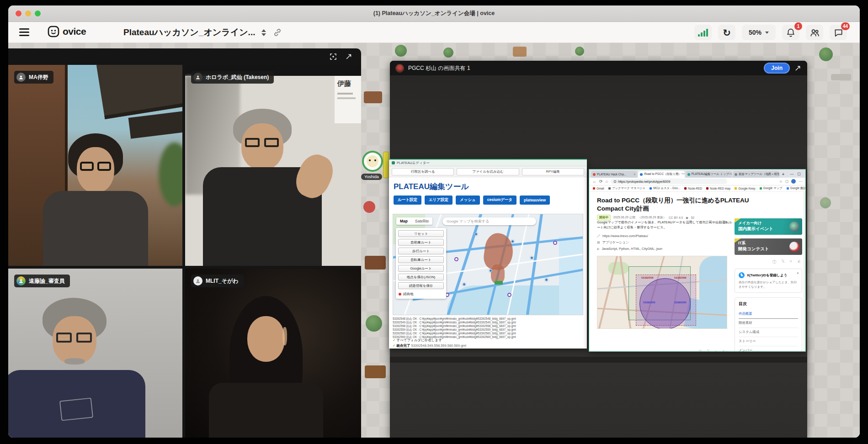 The height and width of the screenshot is (444, 868). What do you see at coordinates (500, 200) in the screenshot?
I see `cesium-data-button: cesiumデータ` at bounding box center [500, 200].